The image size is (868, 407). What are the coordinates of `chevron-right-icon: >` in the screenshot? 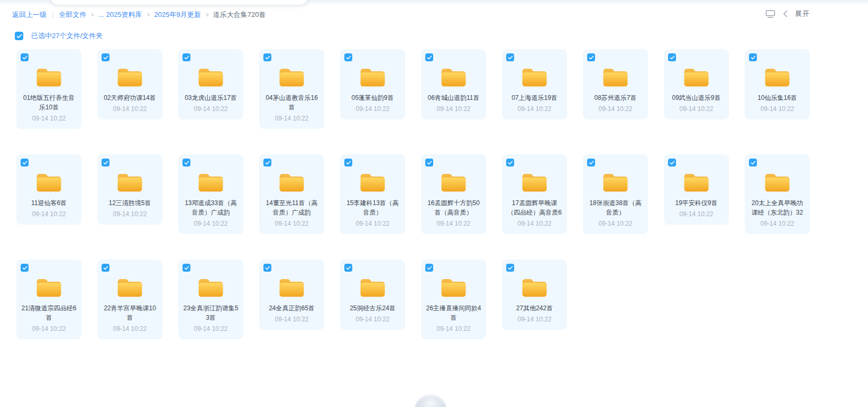 It's located at (207, 15).